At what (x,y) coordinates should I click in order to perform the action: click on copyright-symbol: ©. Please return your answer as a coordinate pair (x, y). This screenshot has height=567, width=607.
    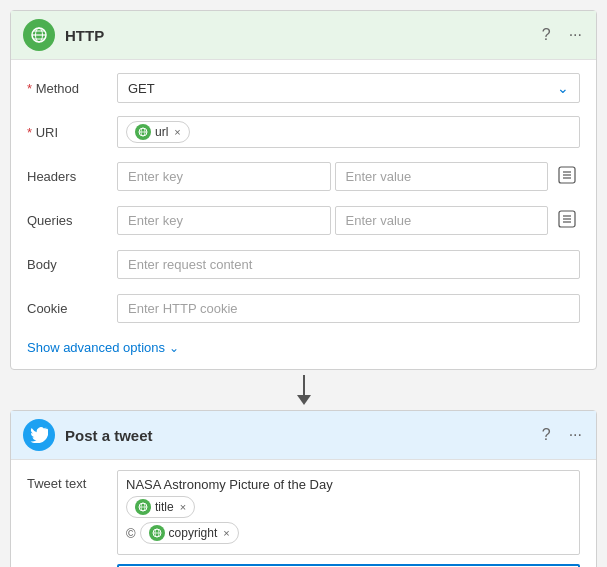
    Looking at the image, I should click on (131, 534).